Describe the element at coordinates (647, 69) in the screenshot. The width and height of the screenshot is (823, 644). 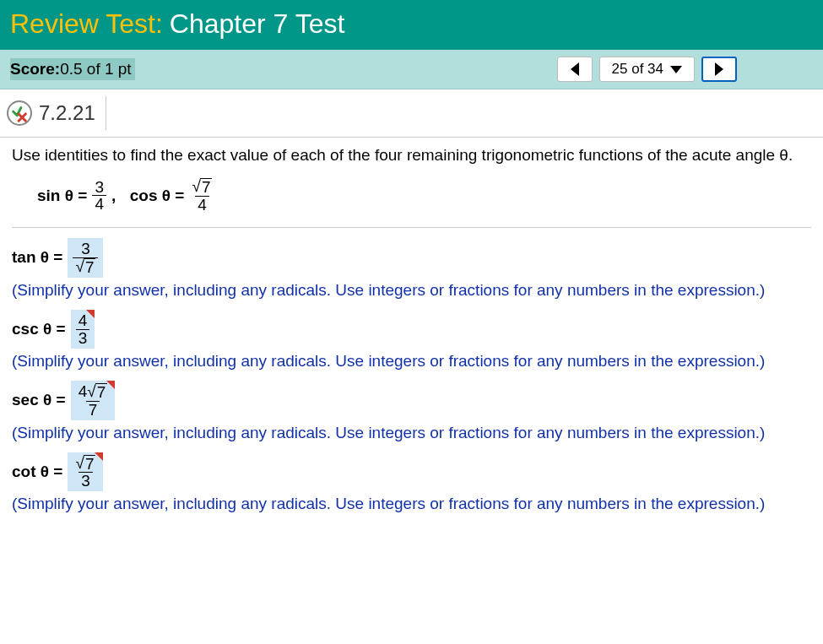
I see `question-position-dropdown: 25 of 34` at that location.